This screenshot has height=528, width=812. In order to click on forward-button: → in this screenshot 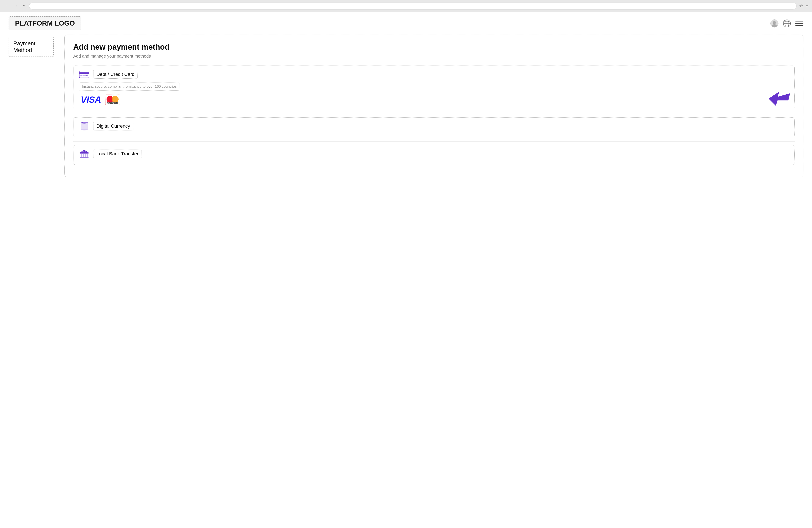, I will do `click(16, 6)`.